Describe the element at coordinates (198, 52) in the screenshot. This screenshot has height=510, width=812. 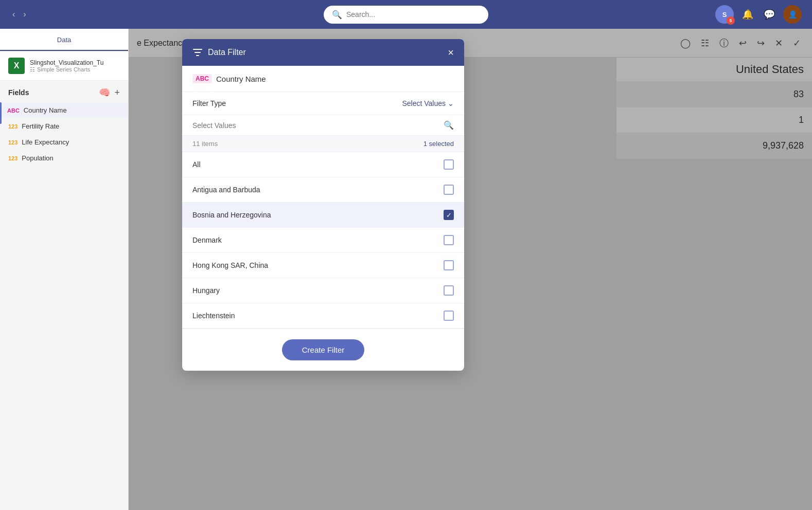
I see `filter-icon` at that location.